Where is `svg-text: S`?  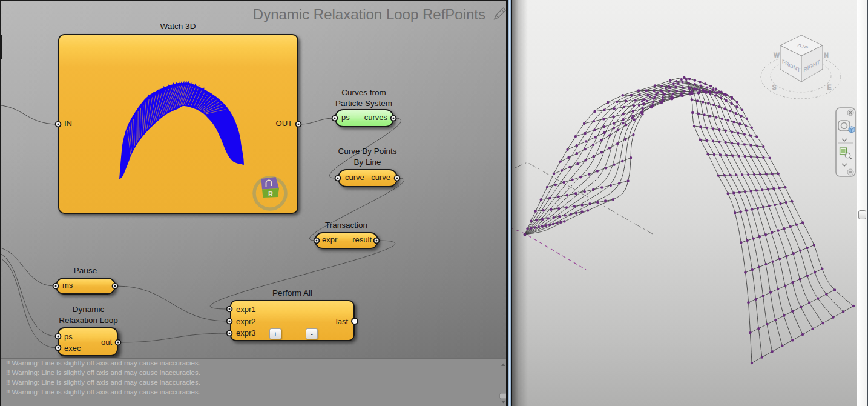 svg-text: S is located at coordinates (775, 87).